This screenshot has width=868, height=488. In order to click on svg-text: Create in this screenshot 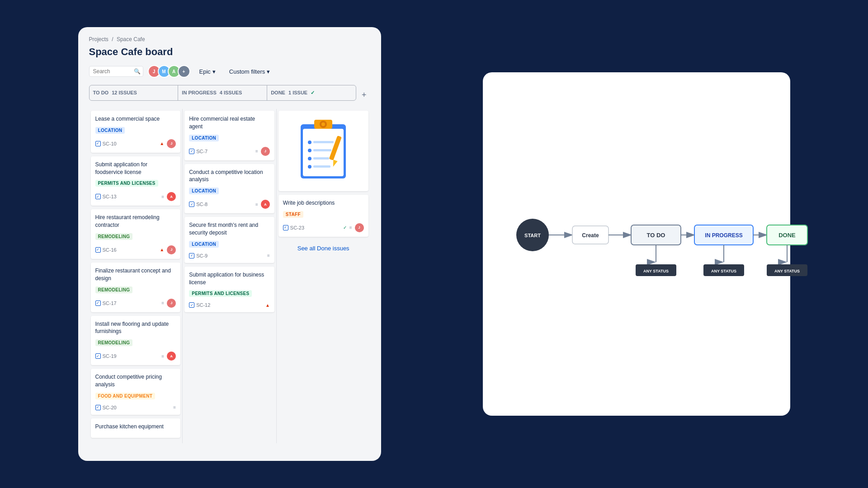, I will do `click(590, 235)`.